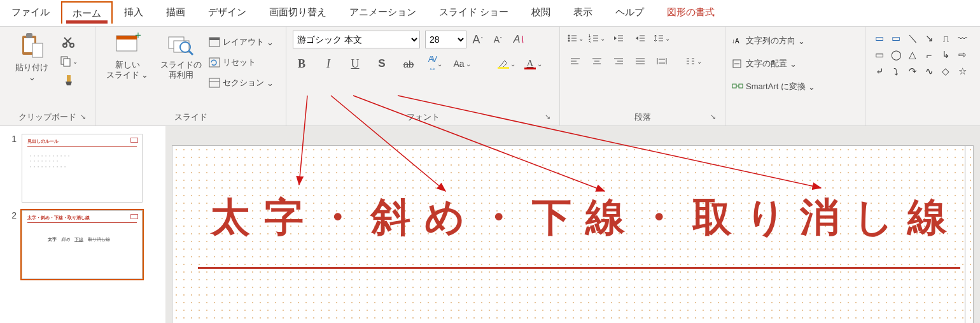  I want to click on shape-textbox2-icon: ▭, so click(896, 38).